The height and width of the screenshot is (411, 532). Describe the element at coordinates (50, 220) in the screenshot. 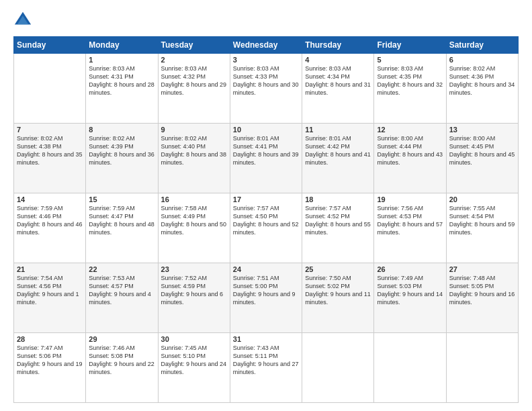

I see `day-info: Sunrise: 7:59 AM Sunset: 4:46 PM Dayligh…` at that location.